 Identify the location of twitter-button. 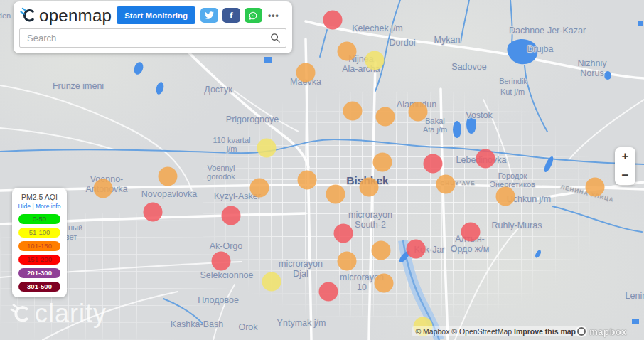
(209, 16).